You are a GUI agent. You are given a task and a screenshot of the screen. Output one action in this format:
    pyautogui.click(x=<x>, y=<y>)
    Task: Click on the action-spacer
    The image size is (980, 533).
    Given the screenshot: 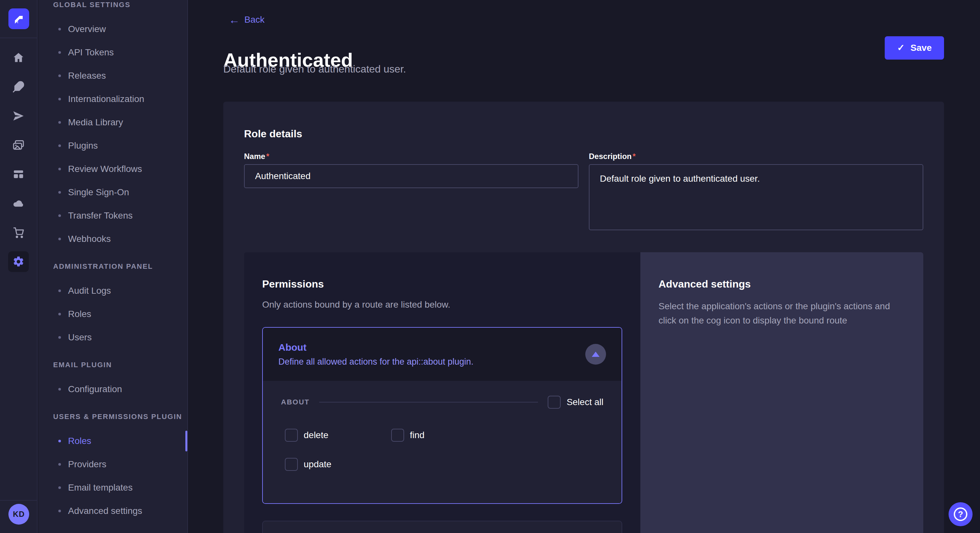 What is the action you would take?
    pyautogui.click(x=550, y=435)
    